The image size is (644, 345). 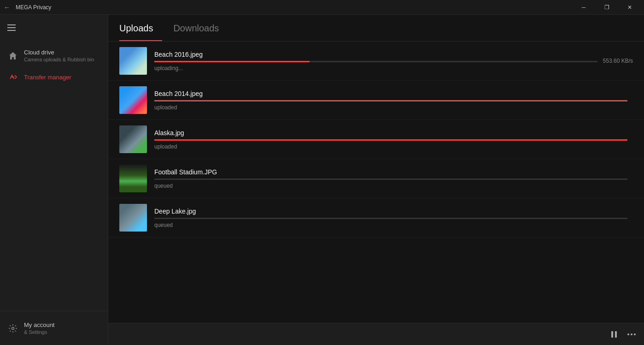 What do you see at coordinates (376, 61) in the screenshot?
I see `transfer-item: Beach 2016.jpeg uploading... 553.60 KB/s` at bounding box center [376, 61].